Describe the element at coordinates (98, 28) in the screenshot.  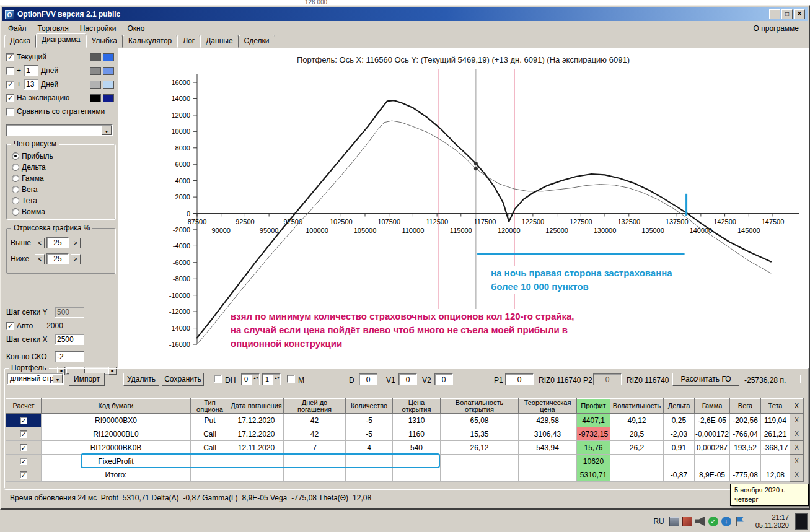
I see `menu-settings: Настройки` at that location.